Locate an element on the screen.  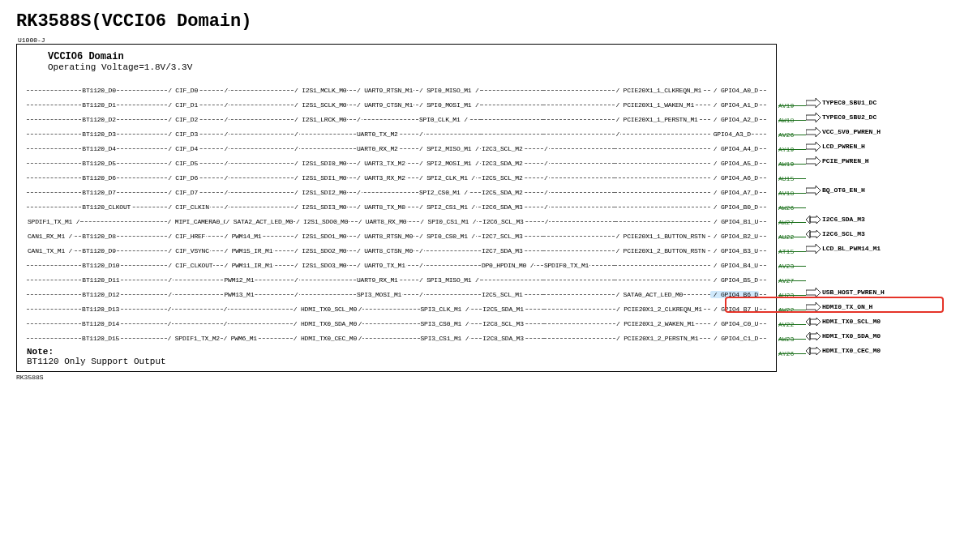
pin-row: BT1120_D15/ SPDIF1_TX_M2/ PWM6_M1/ HDMI_… is located at coordinates (396, 336).